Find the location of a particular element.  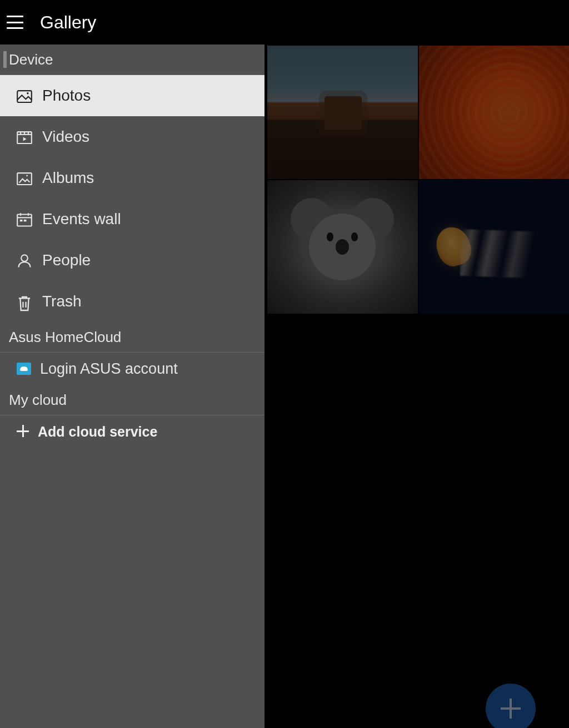

add-fab is located at coordinates (511, 706).